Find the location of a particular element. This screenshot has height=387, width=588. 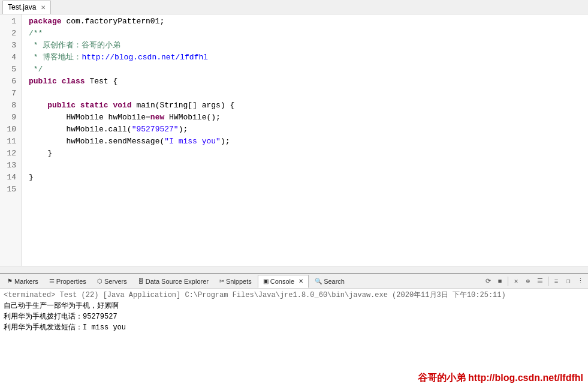

stop-icon: ■ is located at coordinates (500, 281).